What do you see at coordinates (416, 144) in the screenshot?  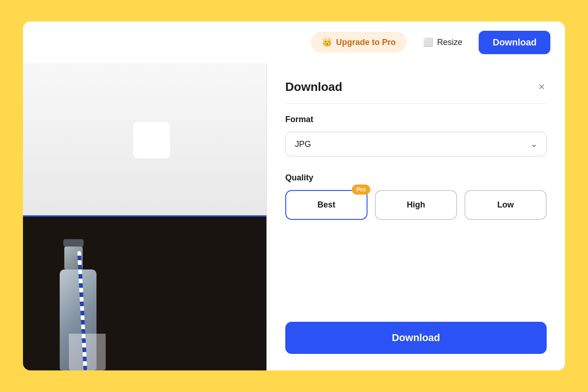 I see `format-select-wrapper: JPG PNG WebP SVG ⌄` at bounding box center [416, 144].